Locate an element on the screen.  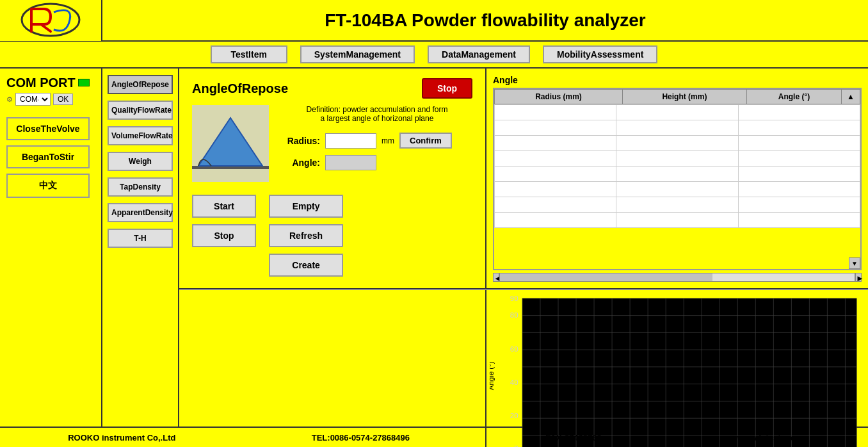
empty-left-panel is located at coordinates (333, 369).